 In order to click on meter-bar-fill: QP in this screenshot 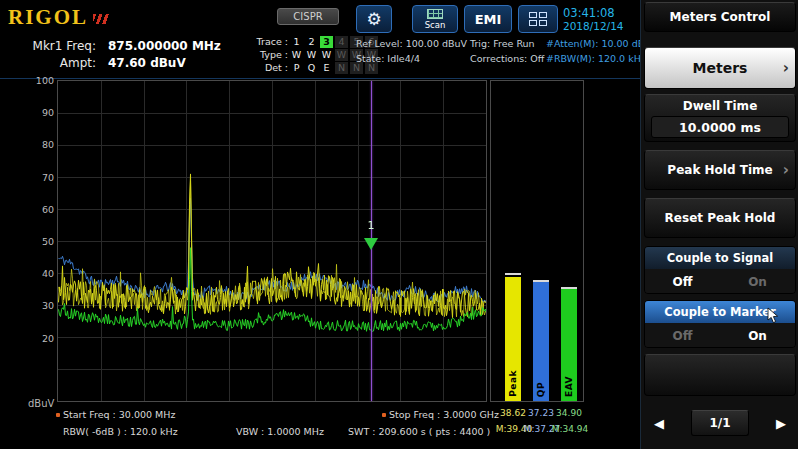, I will do `click(541, 342)`.